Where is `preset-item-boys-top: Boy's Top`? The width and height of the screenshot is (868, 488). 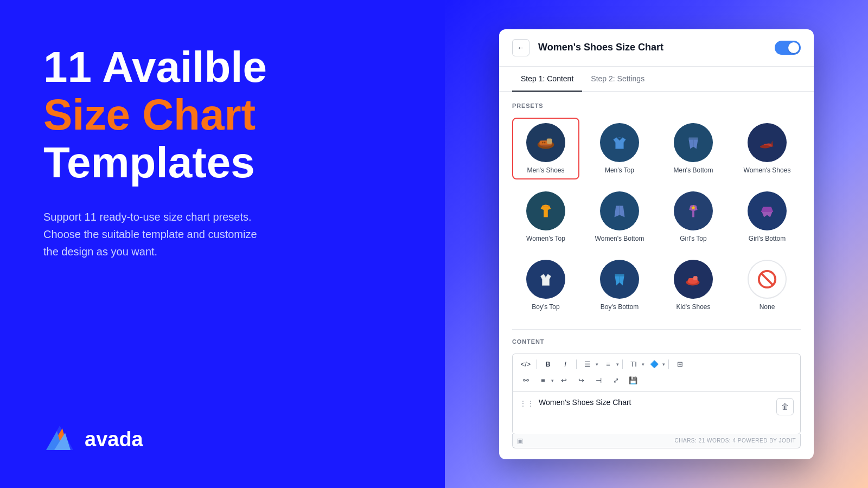 preset-item-boys-top: Boy's Top is located at coordinates (546, 285).